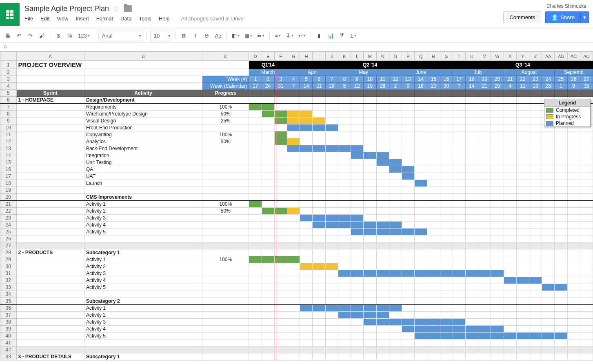 The height and width of the screenshot is (364, 593). What do you see at coordinates (395, 56) in the screenshot?
I see `col-header-O: O` at bounding box center [395, 56].